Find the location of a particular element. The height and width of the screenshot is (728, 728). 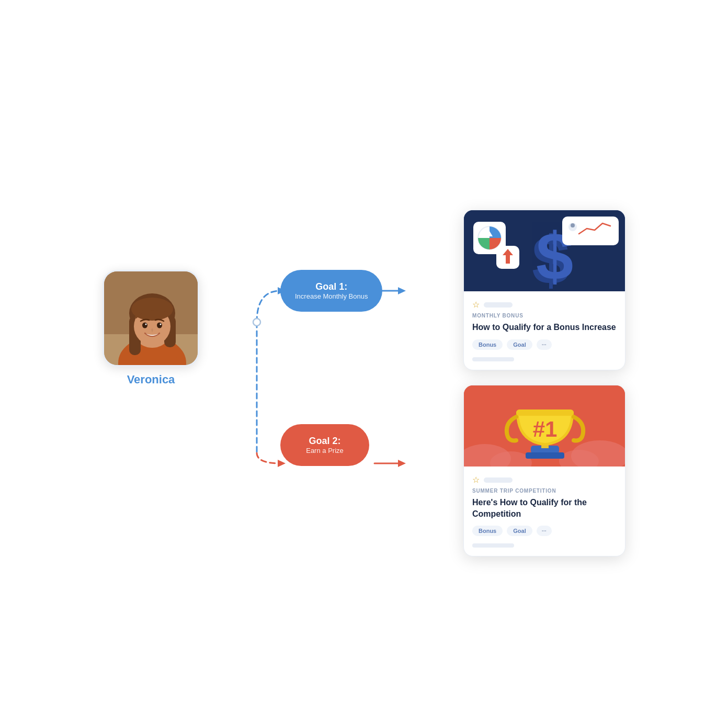

card-1-star: ☆ is located at coordinates (476, 304).